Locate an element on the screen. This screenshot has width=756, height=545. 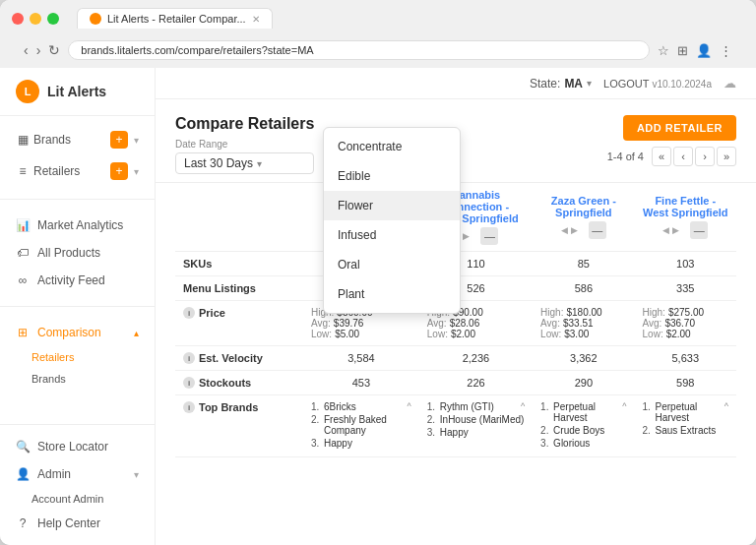
last-page-btn: » is located at coordinates (726, 156).